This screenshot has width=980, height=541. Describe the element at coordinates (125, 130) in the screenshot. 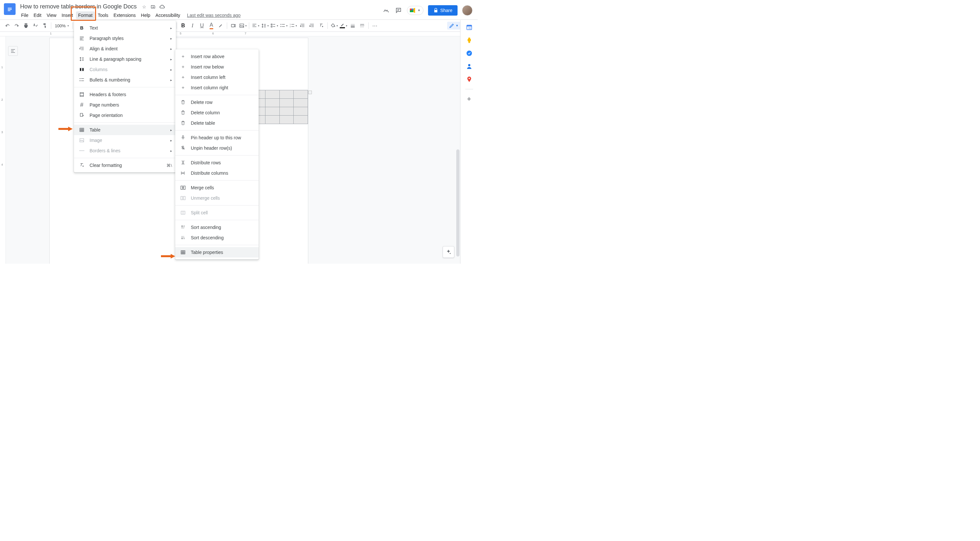

I see `format-table: Table▸` at that location.